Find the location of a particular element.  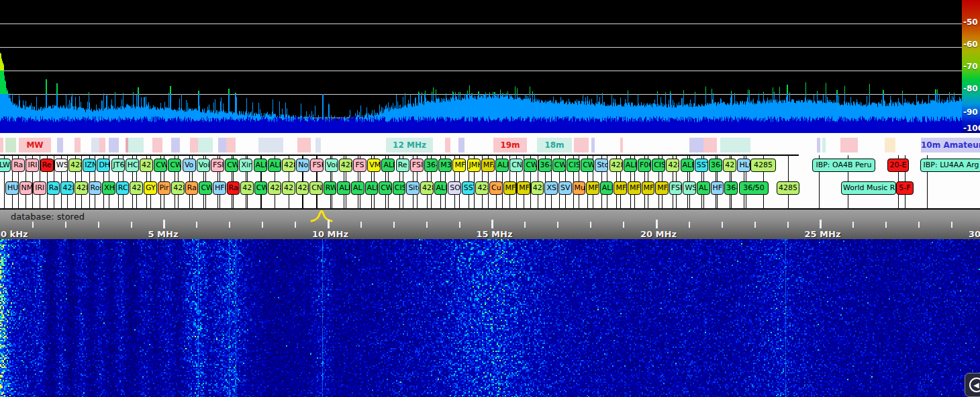

dx-label: FS is located at coordinates (360, 165).